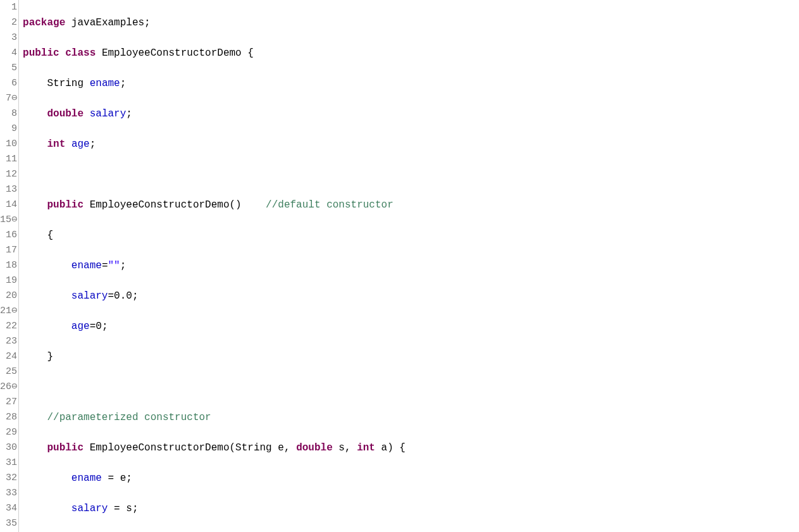 Image resolution: width=799 pixels, height=532 pixels. I want to click on line-number-gutter: 1234567⊖89101112131415⊖161718192021⊖2223…, so click(9, 266).